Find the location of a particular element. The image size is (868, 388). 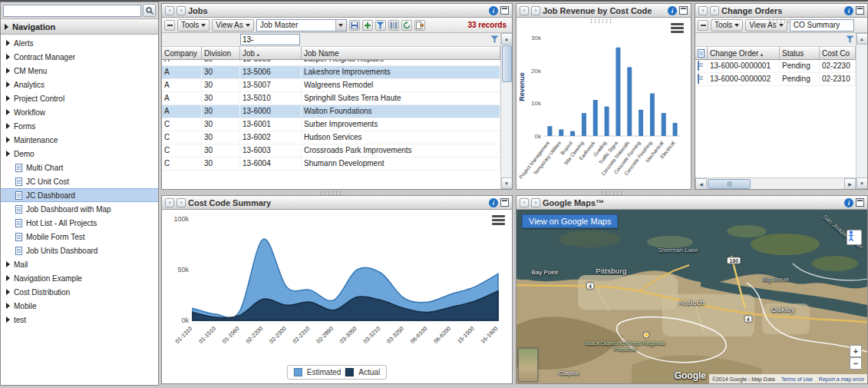

sidebar-item-maintenance: Maintenance is located at coordinates (80, 140).